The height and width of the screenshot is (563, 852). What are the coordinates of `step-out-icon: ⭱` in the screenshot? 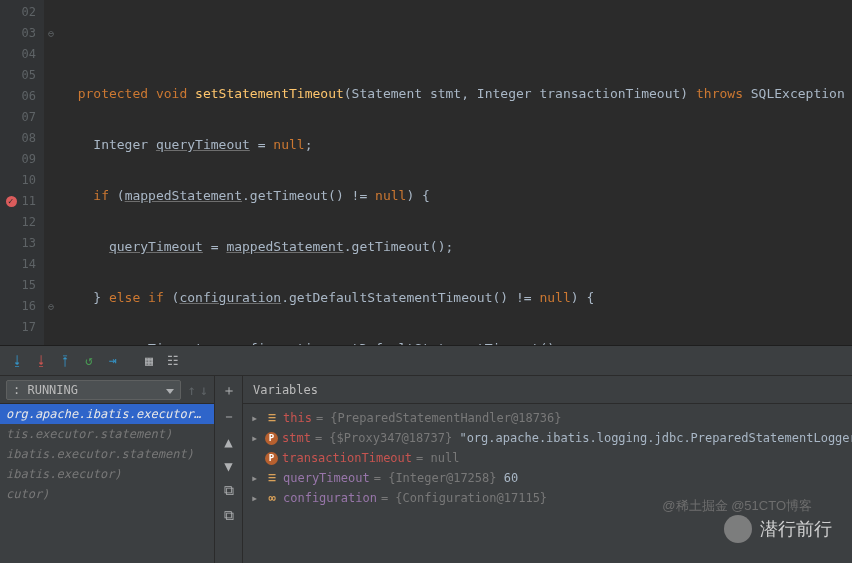 It's located at (65, 361).